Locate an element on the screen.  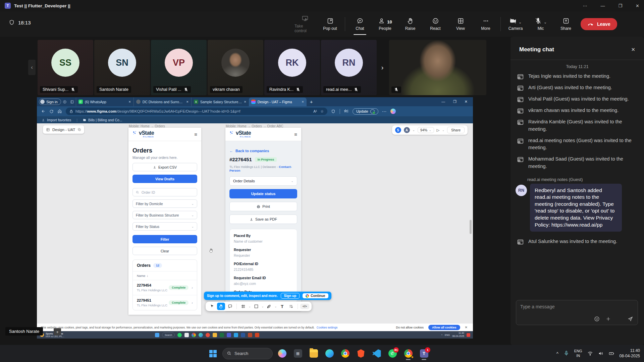
share-overlay-plus-button: + is located at coordinates (57, 332).